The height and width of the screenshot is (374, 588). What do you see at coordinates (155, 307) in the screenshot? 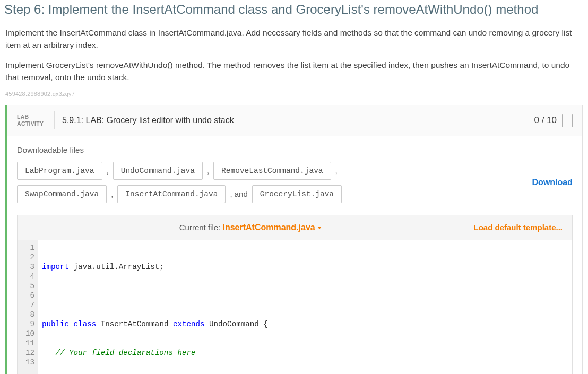
I see `code-content: import java.util.ArrayList; public class…` at bounding box center [155, 307].